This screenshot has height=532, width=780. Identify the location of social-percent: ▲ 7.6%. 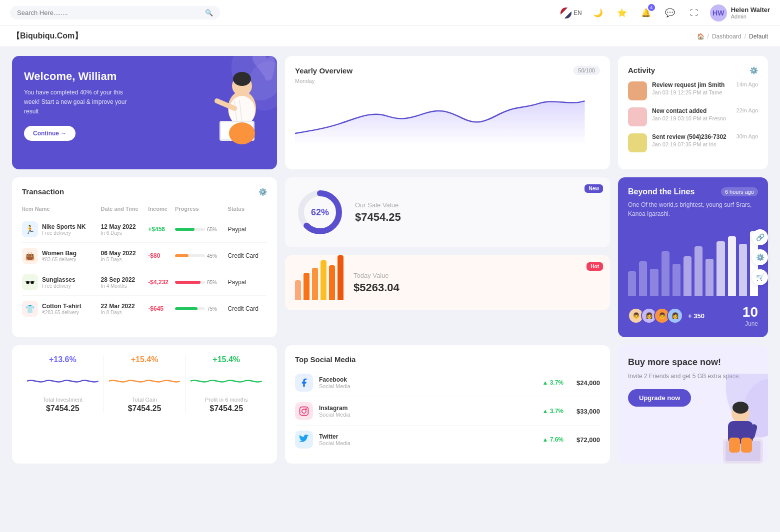
(553, 440).